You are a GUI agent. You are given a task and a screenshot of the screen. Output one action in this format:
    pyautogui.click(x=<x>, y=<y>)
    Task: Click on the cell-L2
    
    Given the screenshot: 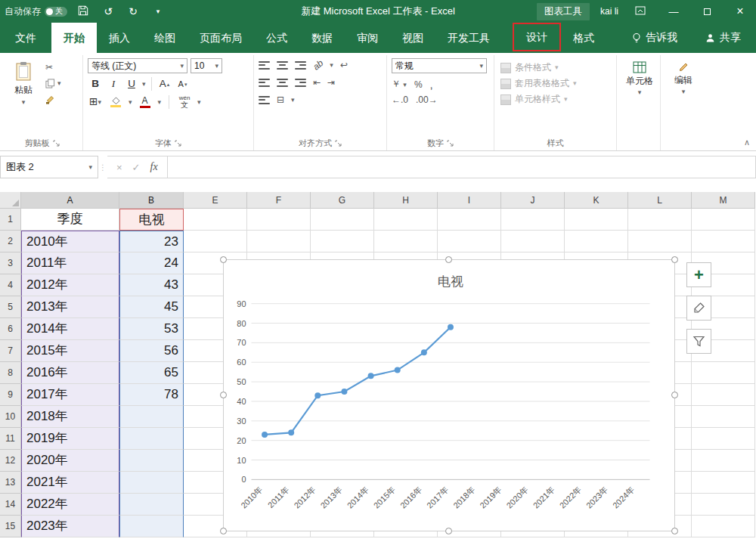 What is the action you would take?
    pyautogui.click(x=660, y=242)
    